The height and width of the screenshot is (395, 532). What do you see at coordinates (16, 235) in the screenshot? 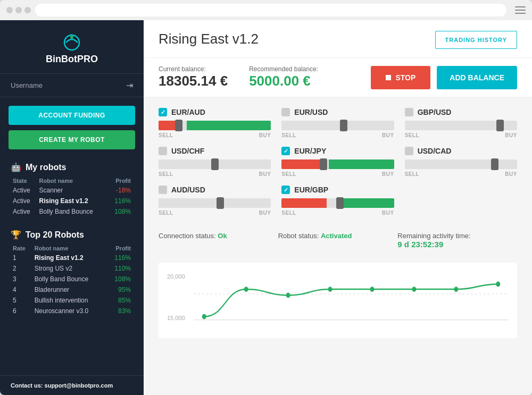
I see `trophy-icon: 🏆` at bounding box center [16, 235].